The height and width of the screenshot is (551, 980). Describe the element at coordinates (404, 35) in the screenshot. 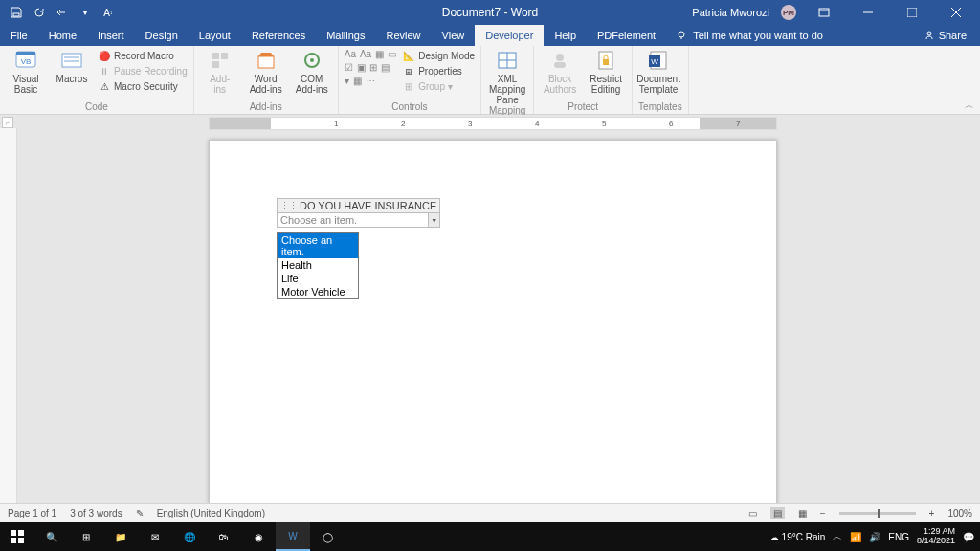

I see `tab-review: Review` at that location.